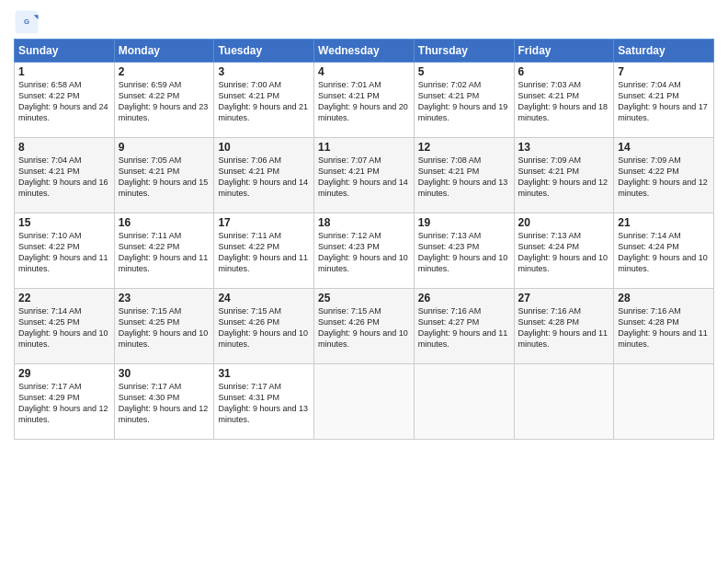 This screenshot has width=728, height=563. I want to click on day-info: Sunrise: 7:01 AMSunset: 4:21 PMDaylight:…, so click(363, 101).